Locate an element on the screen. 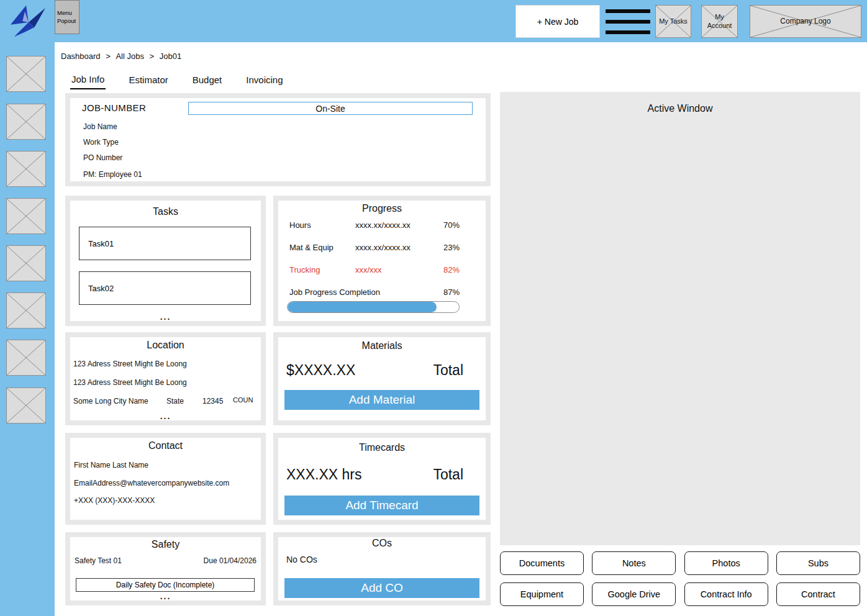  job-status-field: On-Site is located at coordinates (330, 108).